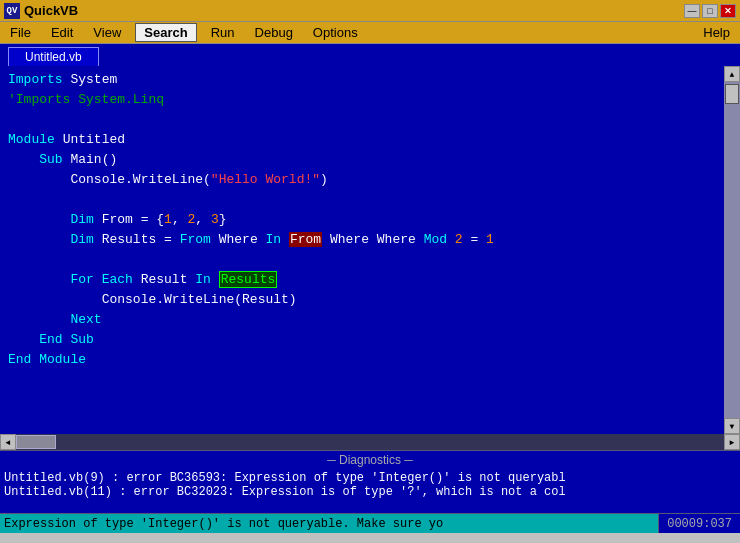 This screenshot has width=740, height=543. What do you see at coordinates (329, 524) in the screenshot?
I see `status-message: Expression of type 'Integer()' is not qu…` at bounding box center [329, 524].